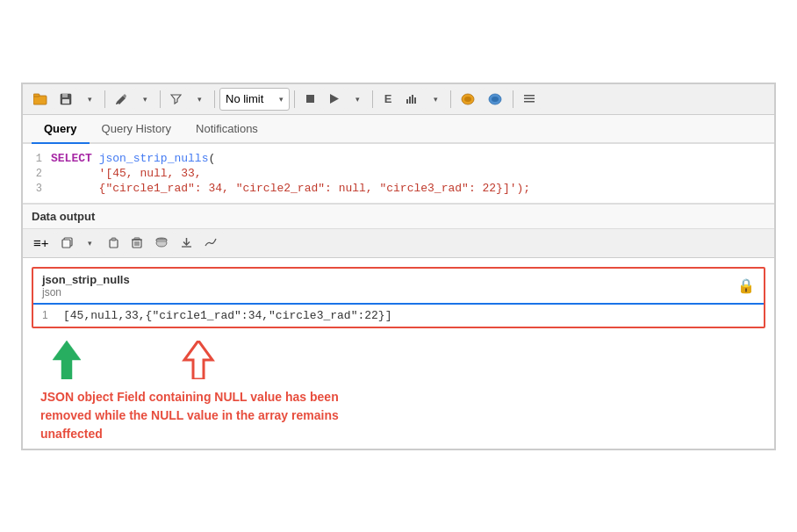 This screenshot has width=797, height=532. What do you see at coordinates (398, 416) in the screenshot?
I see `annotation-text: JSON object Field containing NULL value …` at bounding box center [398, 416].